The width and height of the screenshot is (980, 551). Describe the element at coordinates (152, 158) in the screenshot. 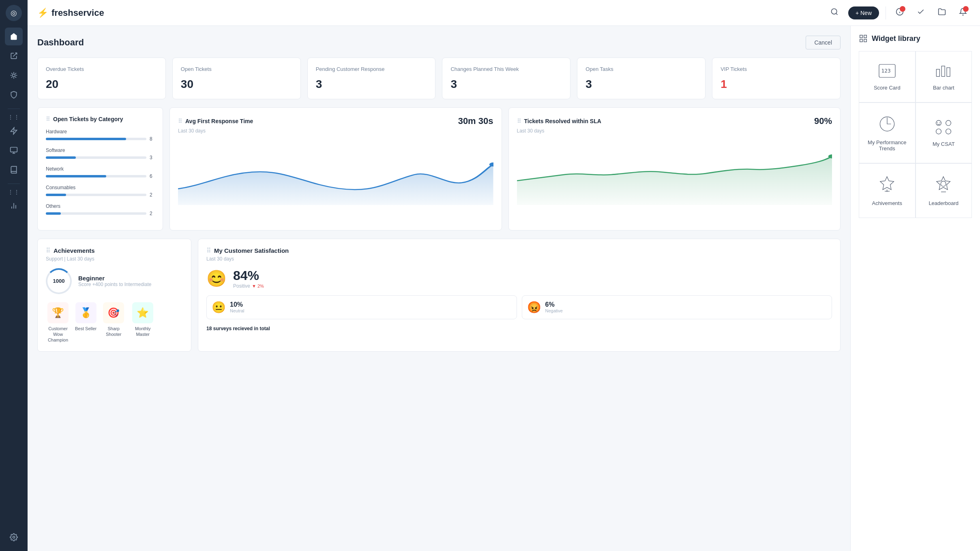

I see `category-count-software: 3` at that location.